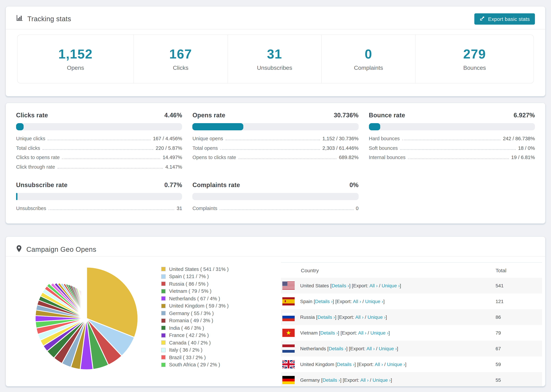  What do you see at coordinates (99, 142) in the screenshot?
I see `rate-section-clicks-rate: Clicks rate4.46%Unique clicks167 / 4.456…` at bounding box center [99, 142].